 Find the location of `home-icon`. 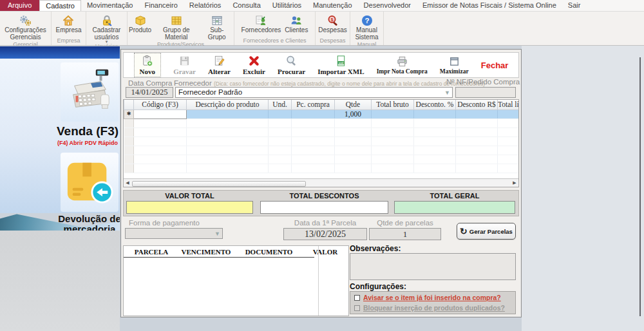

home-icon is located at coordinates (68, 21).